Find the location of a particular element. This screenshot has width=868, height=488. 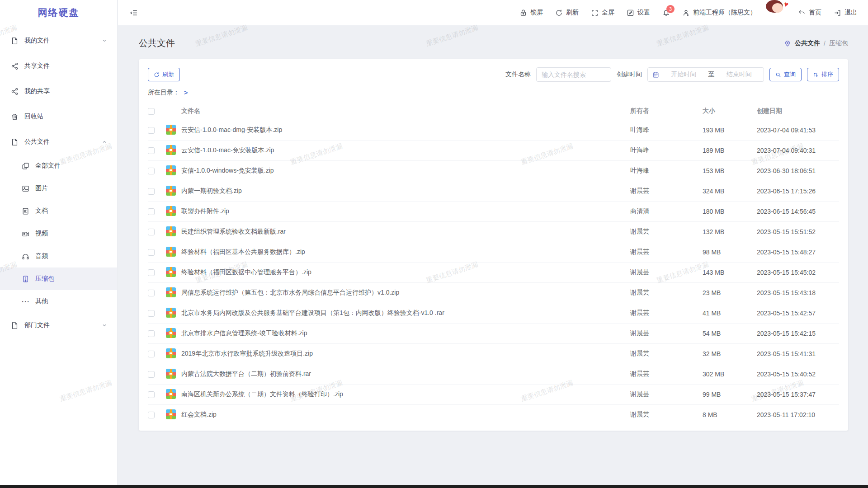

sidebar-item-my-files: 我的文件 is located at coordinates (59, 41).